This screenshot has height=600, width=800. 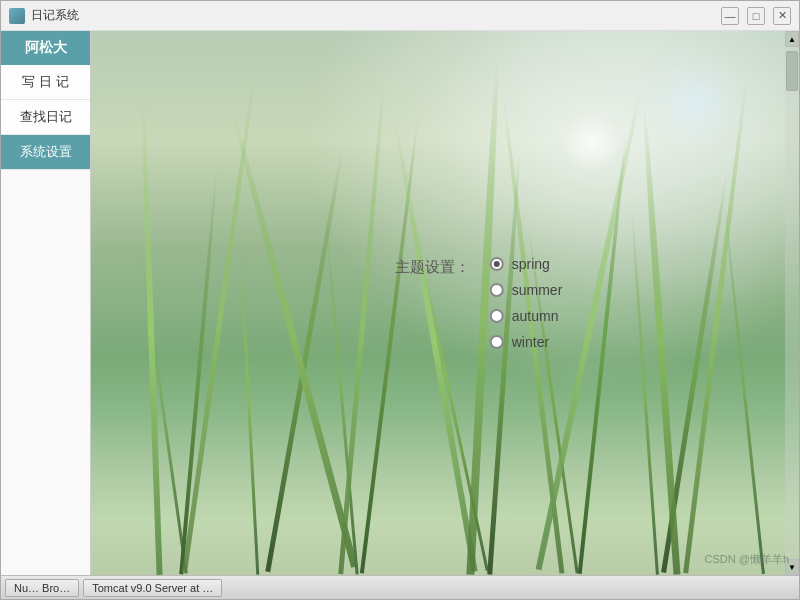 What do you see at coordinates (46, 303) in the screenshot?
I see `sidebar: 阿松大 写 日 记 查找日记 系统设置` at bounding box center [46, 303].